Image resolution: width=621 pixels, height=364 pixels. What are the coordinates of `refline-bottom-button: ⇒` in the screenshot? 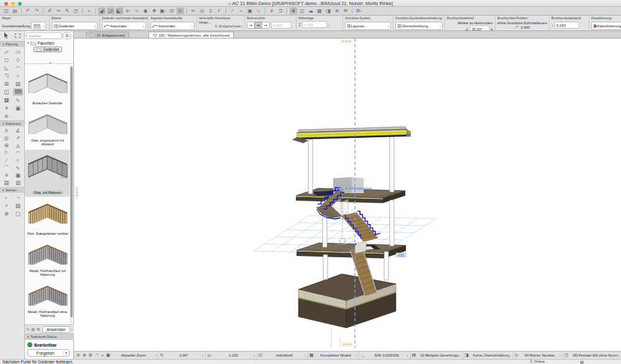 It's located at (266, 25).